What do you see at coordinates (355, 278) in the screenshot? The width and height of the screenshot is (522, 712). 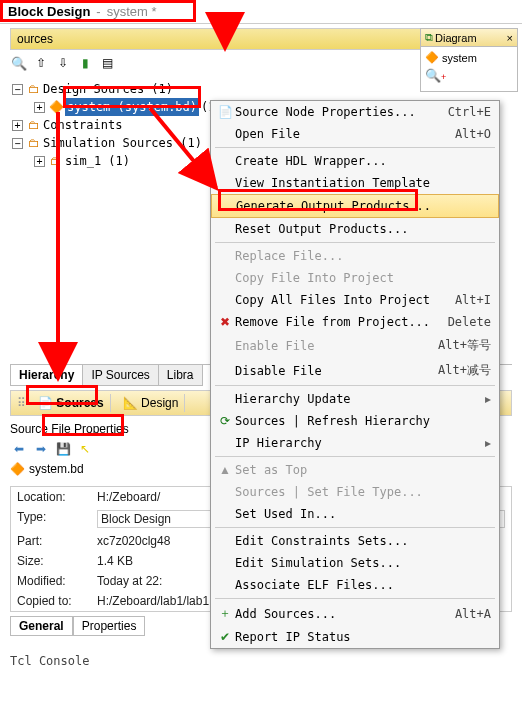 I see `ctx-copy-into-project: Copy File Into Project` at bounding box center [355, 278].